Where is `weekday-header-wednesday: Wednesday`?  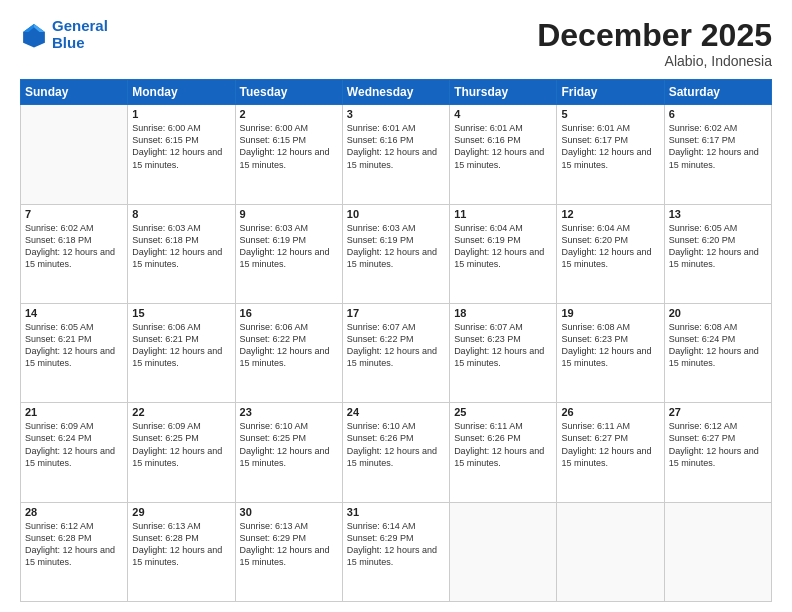 weekday-header-wednesday: Wednesday is located at coordinates (396, 92).